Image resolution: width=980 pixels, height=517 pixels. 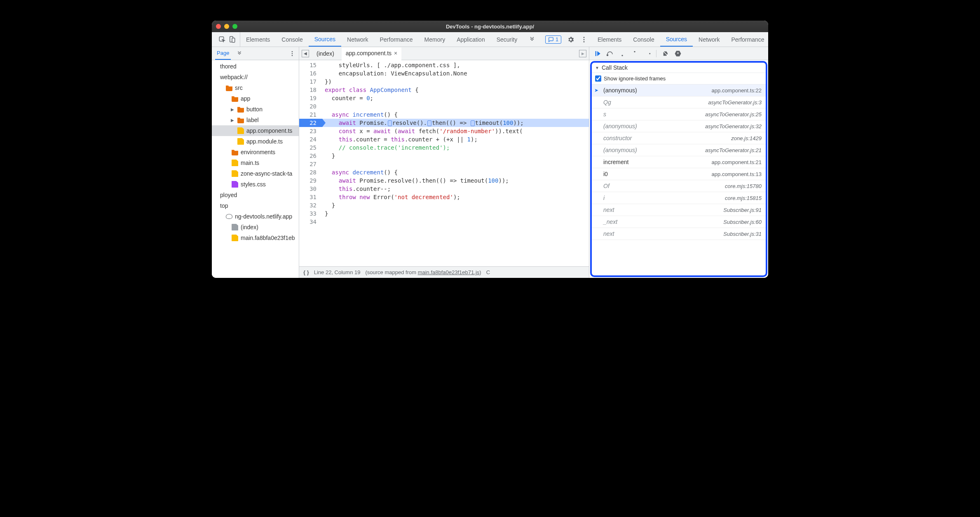 What do you see at coordinates (679, 91) in the screenshot?
I see `stack-frame: (anonymous)app.component.ts:22` at bounding box center [679, 91].